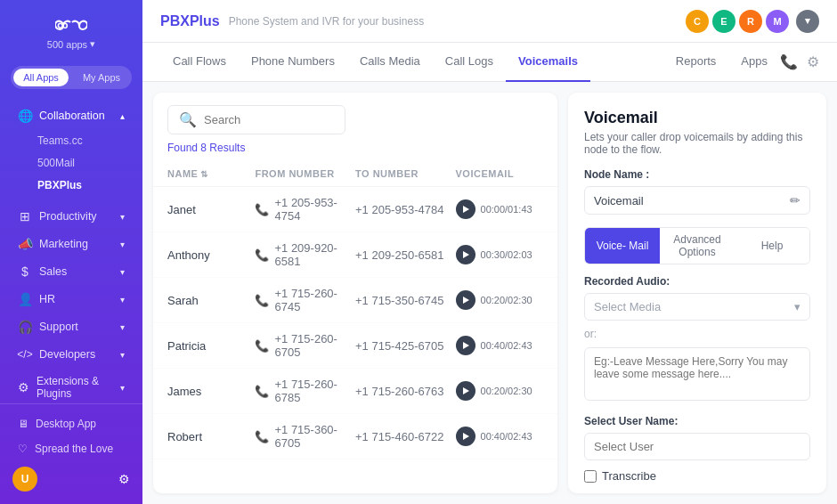 The height and width of the screenshot is (504, 837). Describe the element at coordinates (71, 45) in the screenshot. I see `apps-count-label: 500 apps ▾` at that location.